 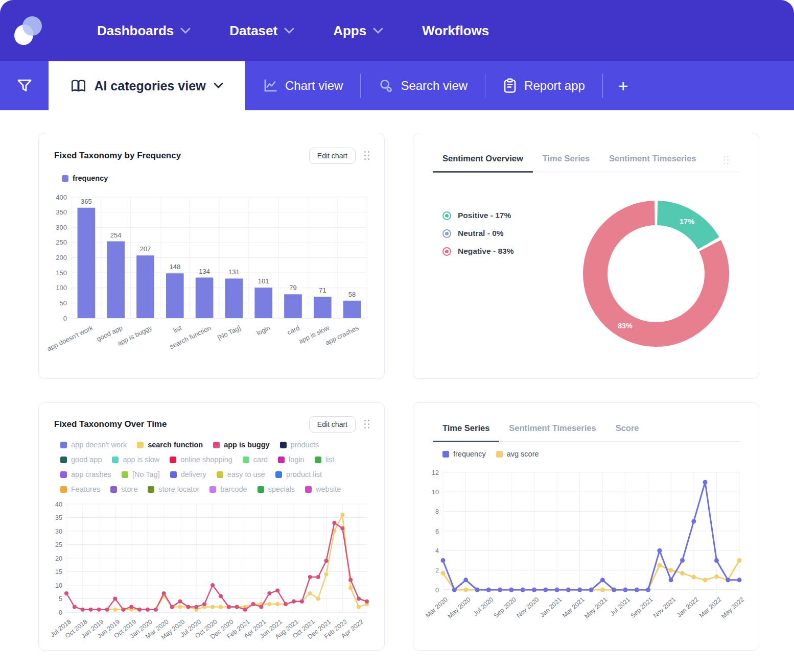 What do you see at coordinates (170, 445) in the screenshot?
I see `legend-item: search function` at bounding box center [170, 445].